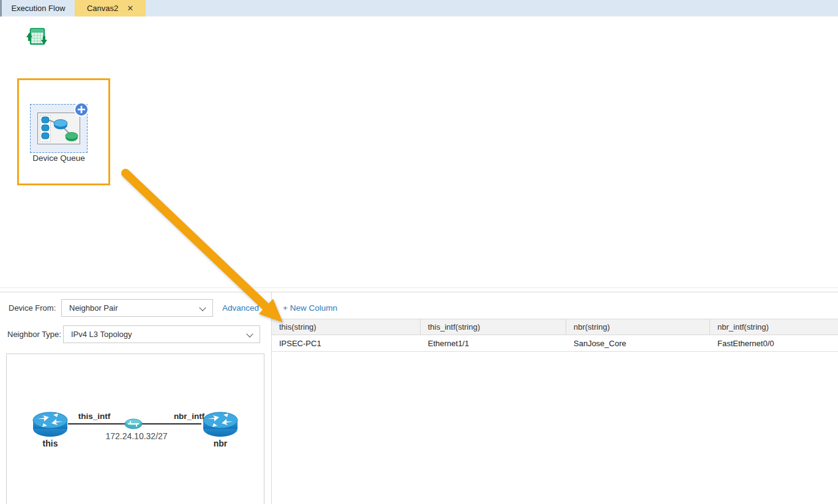 This screenshot has height=504, width=838. Describe the element at coordinates (346, 343) in the screenshot. I see `cell-this: IPSEC-PC1` at that location.